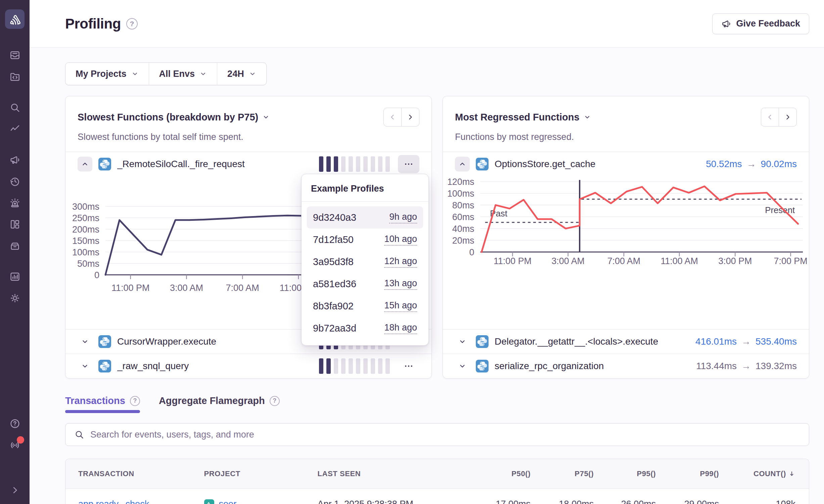 This screenshot has height=504, width=824. I want to click on column-header-project: PROJECT, so click(261, 474).